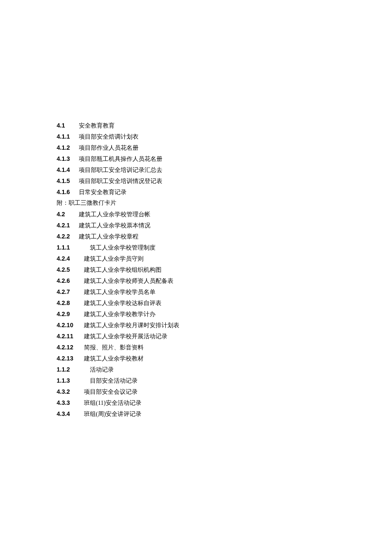 Image resolution: width=392 pixels, height=555 pixels. Describe the element at coordinates (224, 292) in the screenshot. I see `toc-entry: 4.2.7建筑工人业余学校学员名单` at that location.